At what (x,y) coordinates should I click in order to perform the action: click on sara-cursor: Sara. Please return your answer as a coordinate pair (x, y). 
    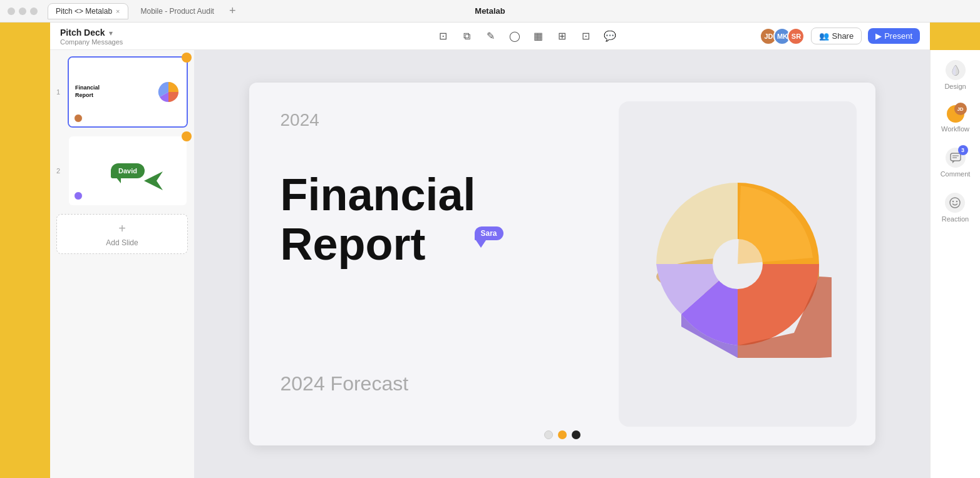
    Looking at the image, I should click on (489, 237).